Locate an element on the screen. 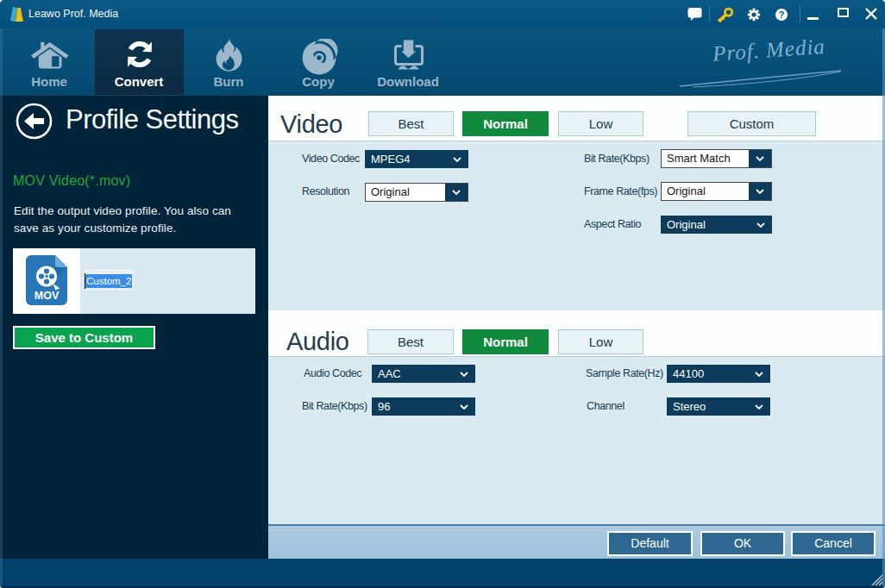 The height and width of the screenshot is (588, 885). svg-text: MOV is located at coordinates (47, 296).